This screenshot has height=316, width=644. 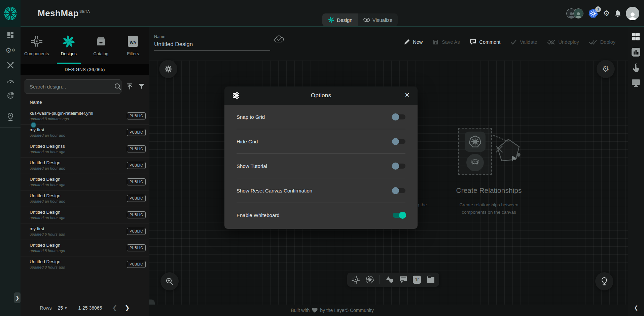 What do you see at coordinates (73, 86) in the screenshot?
I see `search-design-input` at bounding box center [73, 86].